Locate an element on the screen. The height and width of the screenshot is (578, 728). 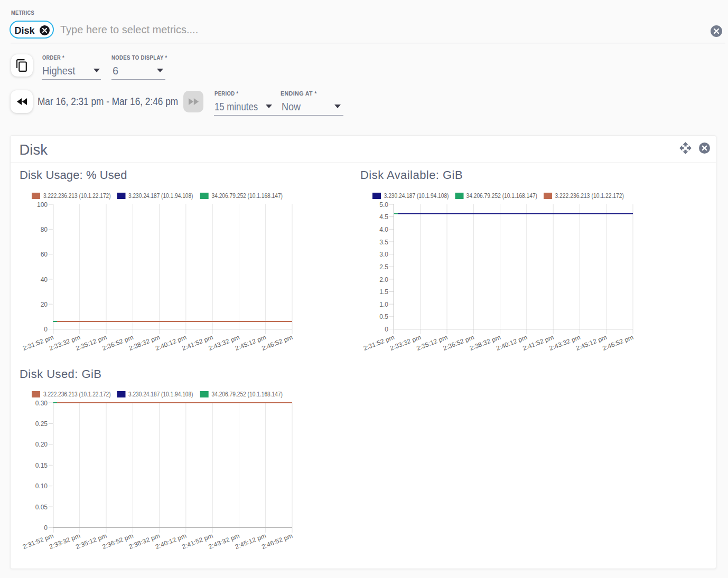
svg-text: 0.10 is located at coordinates (42, 486).